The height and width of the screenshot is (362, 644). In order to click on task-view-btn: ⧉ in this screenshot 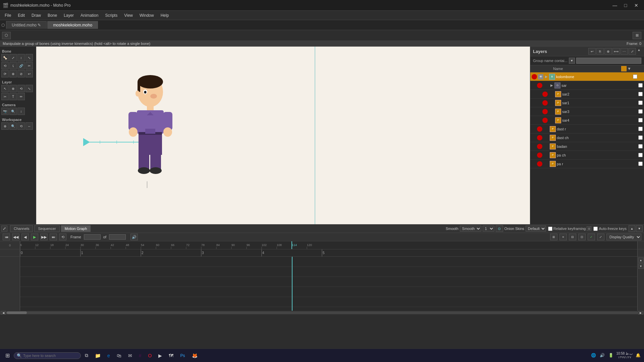, I will do `click(87, 355)`.